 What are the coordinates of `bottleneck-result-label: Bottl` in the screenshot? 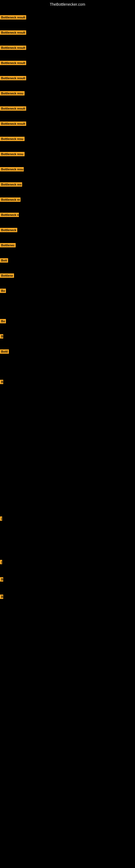 It's located at (5, 352).